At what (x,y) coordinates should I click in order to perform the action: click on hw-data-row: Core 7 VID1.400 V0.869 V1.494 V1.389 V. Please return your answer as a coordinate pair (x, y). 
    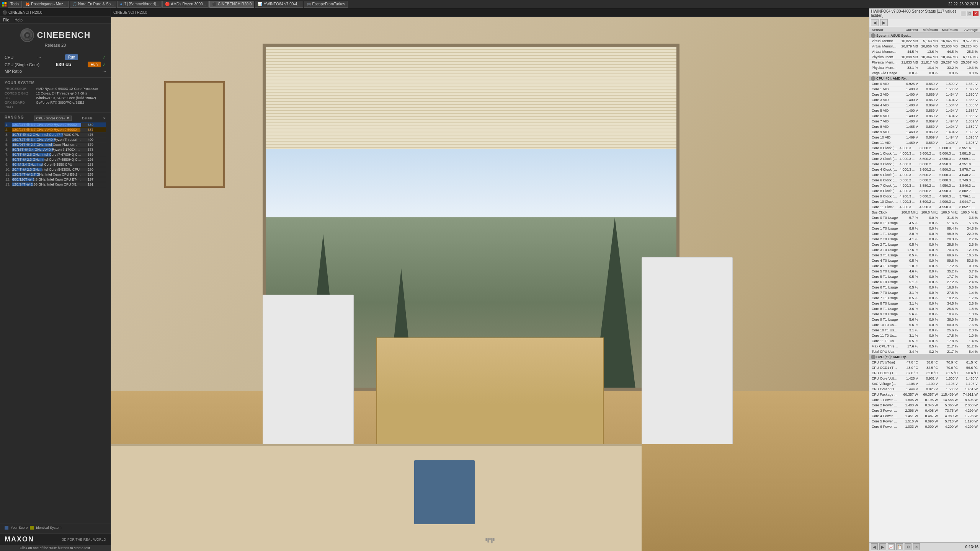
    Looking at the image, I should click on (925, 121).